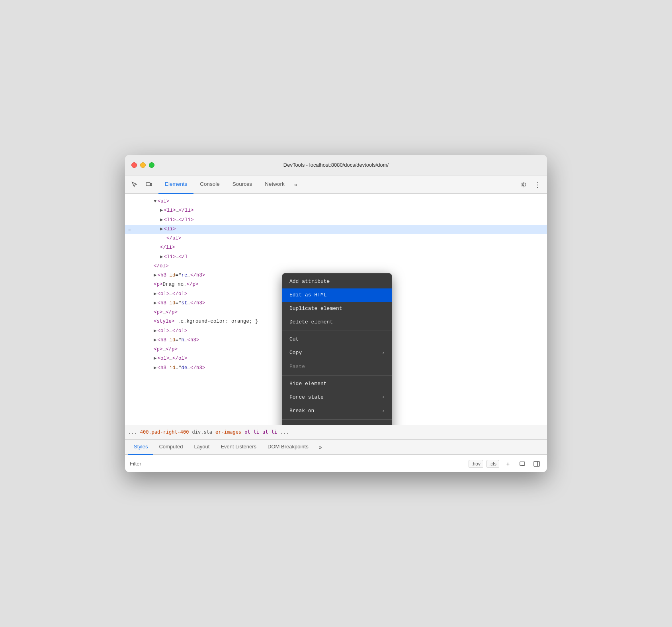 The image size is (672, 627). I want to click on inspect-icon, so click(135, 185).